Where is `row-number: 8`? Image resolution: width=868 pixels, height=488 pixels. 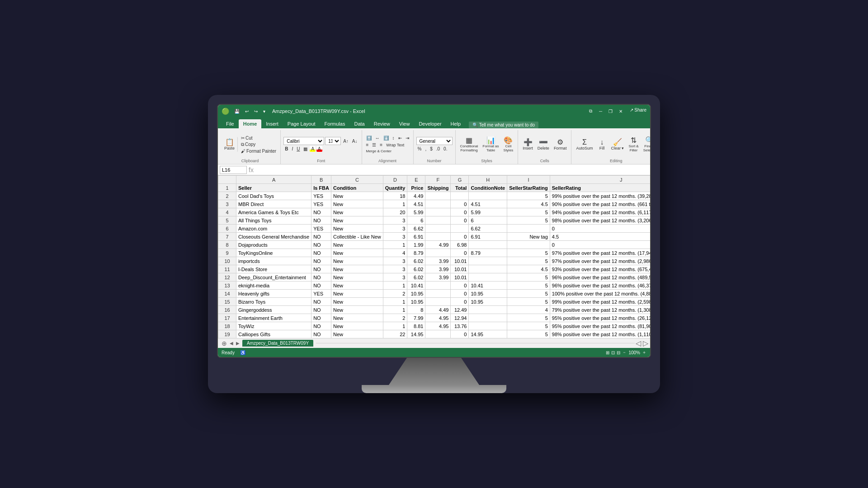 row-number: 8 is located at coordinates (227, 245).